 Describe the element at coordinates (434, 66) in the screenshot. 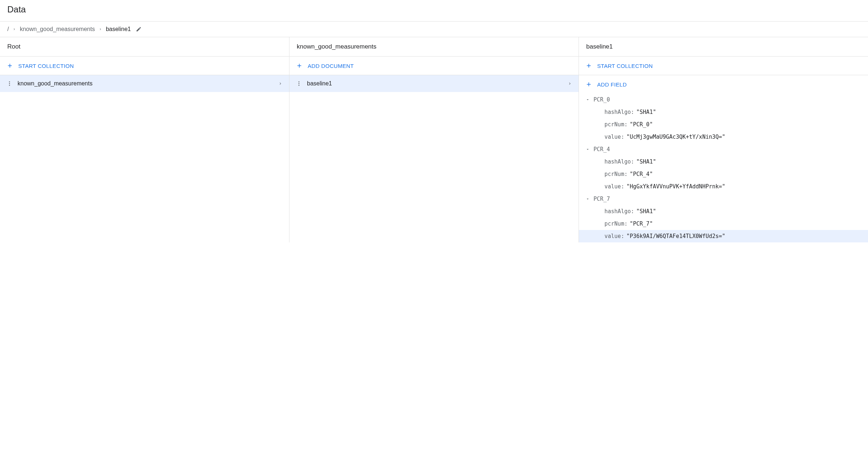

I see `add-document-button: ADD DOCUMENT` at that location.